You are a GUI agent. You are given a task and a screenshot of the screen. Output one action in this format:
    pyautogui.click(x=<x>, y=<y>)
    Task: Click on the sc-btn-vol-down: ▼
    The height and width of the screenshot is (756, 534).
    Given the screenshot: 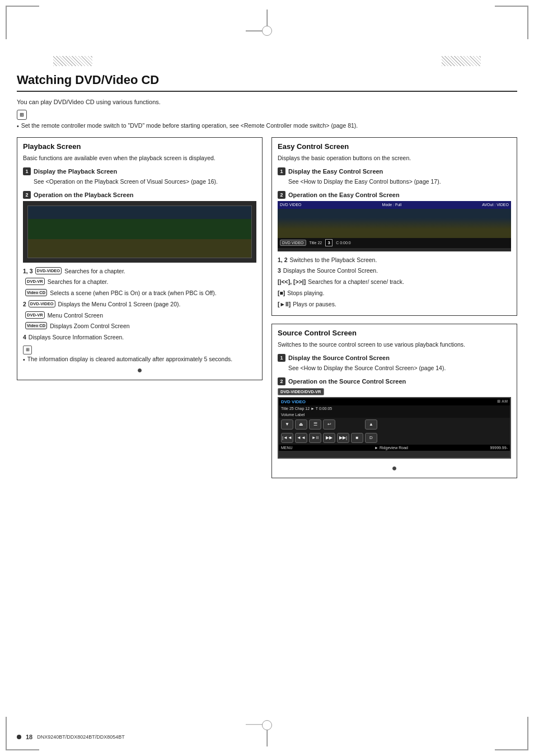 What is the action you would take?
    pyautogui.click(x=287, y=424)
    